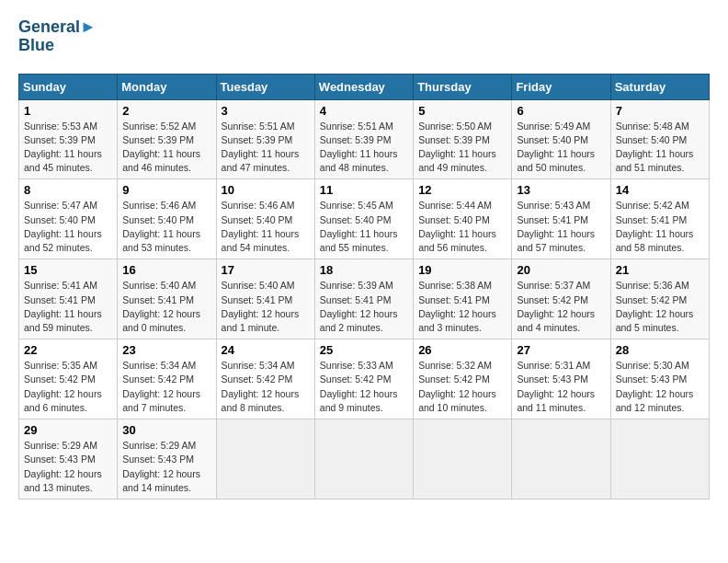 The width and height of the screenshot is (728, 563). Describe the element at coordinates (166, 110) in the screenshot. I see `day-number: 2` at that location.